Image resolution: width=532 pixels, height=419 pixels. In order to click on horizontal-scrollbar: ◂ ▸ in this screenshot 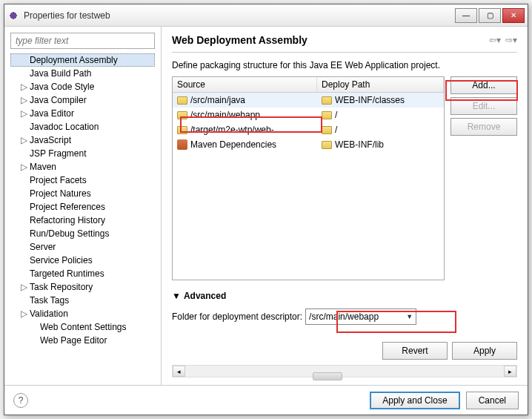, I will do `click(345, 371)`.